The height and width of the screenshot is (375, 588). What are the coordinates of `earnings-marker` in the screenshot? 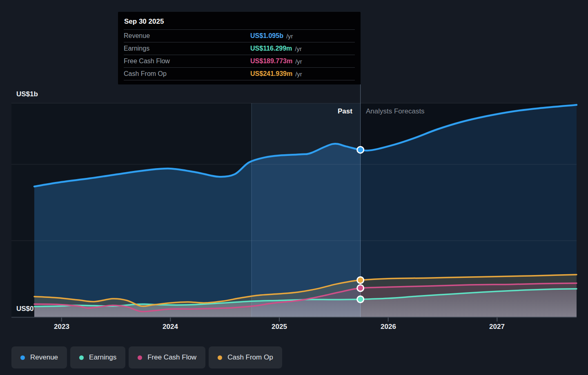 It's located at (361, 299).